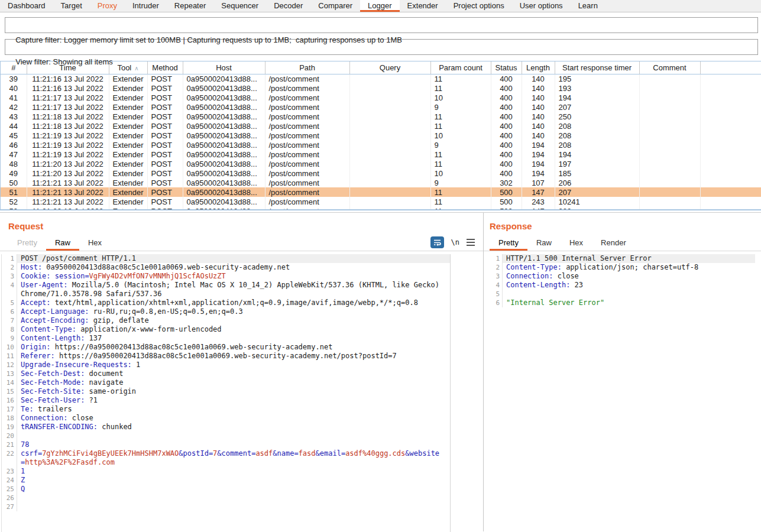 The image size is (761, 532). What do you see at coordinates (381, 192) in the screenshot?
I see `table-row: 5111:21:21 13 Jul 2022ExtenderPOST0a9500…` at bounding box center [381, 192].